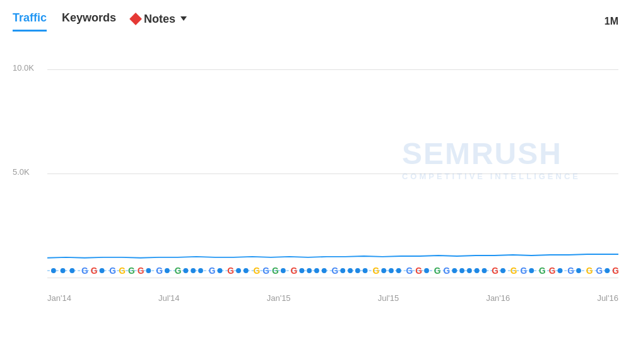  What do you see at coordinates (608, 298) in the screenshot?
I see `x-label-jul16: Jul'16` at bounding box center [608, 298].